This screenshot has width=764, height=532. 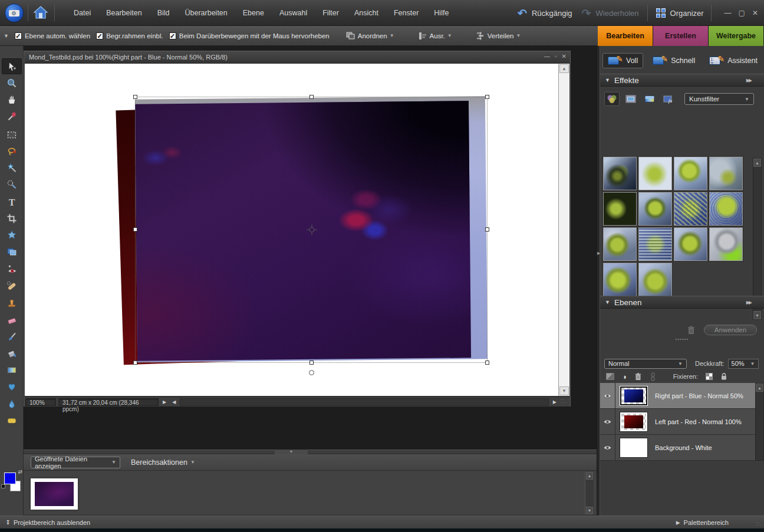 I want to click on magic-wand-tool, so click(x=12, y=167).